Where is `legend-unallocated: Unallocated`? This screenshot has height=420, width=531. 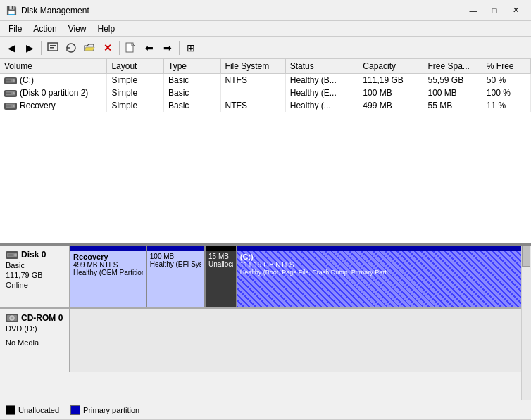
legend-unallocated: Unallocated is located at coordinates (32, 410).